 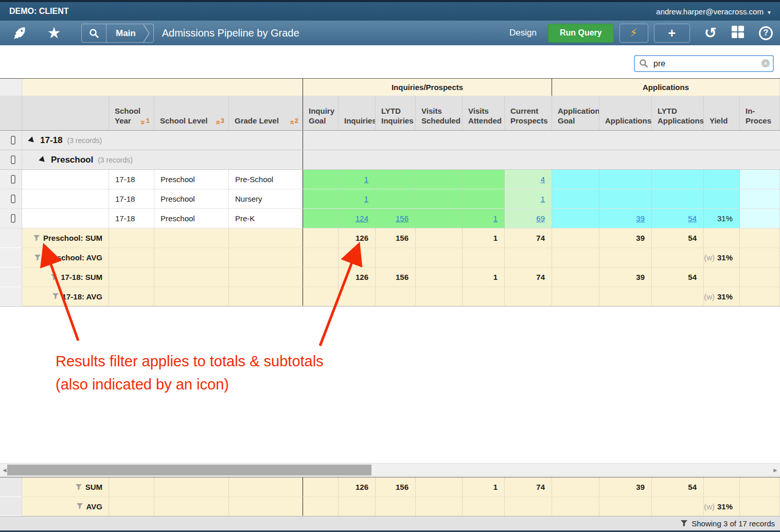 I want to click on header-in-process: In-Proces, so click(x=760, y=113).